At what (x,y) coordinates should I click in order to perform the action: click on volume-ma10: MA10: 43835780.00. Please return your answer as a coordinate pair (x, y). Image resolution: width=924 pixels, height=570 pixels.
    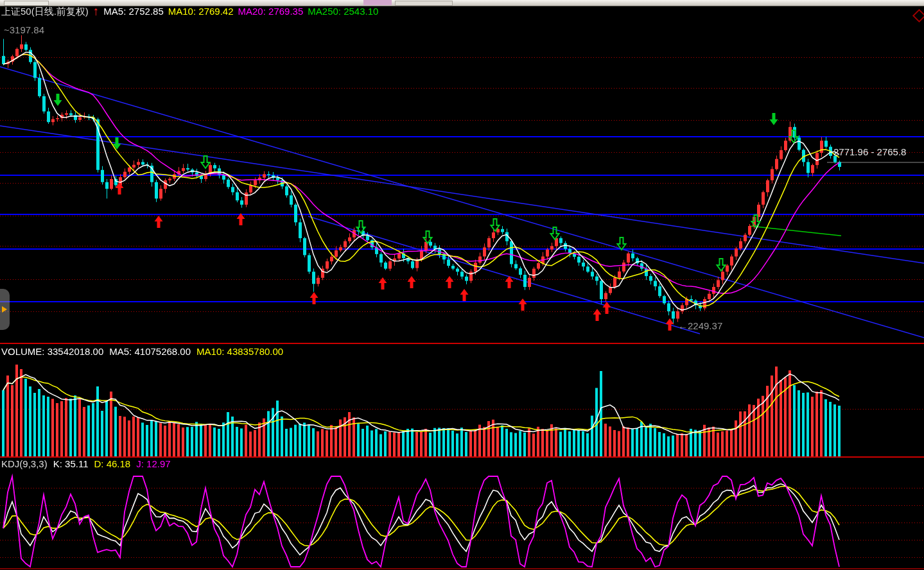
    Looking at the image, I should click on (240, 352).